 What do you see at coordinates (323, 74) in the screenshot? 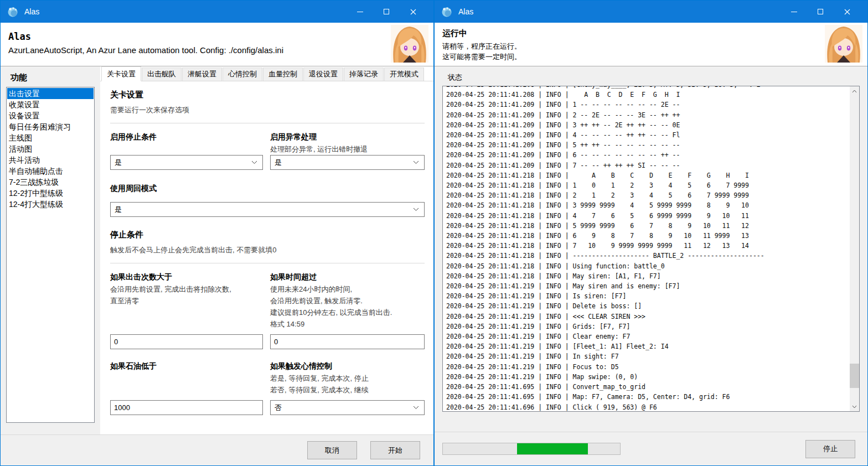
I see `tab: 退役设置` at bounding box center [323, 74].